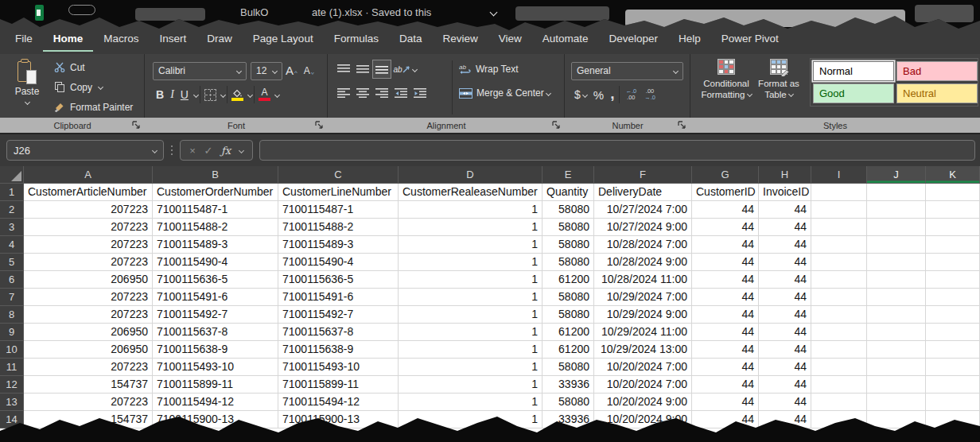 The height and width of the screenshot is (442, 980). What do you see at coordinates (725, 210) in the screenshot?
I see `cell-g2: 44` at bounding box center [725, 210].